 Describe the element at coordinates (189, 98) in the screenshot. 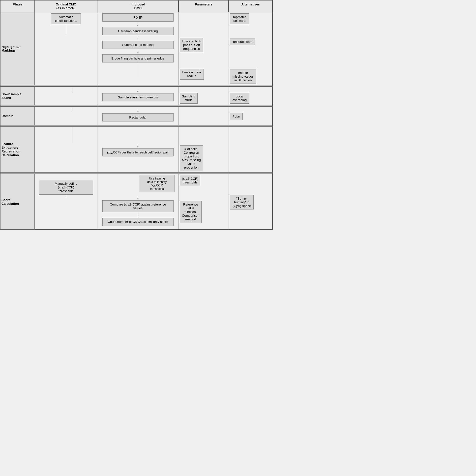

I see `sampling-stride-param: Samplingstride` at that location.